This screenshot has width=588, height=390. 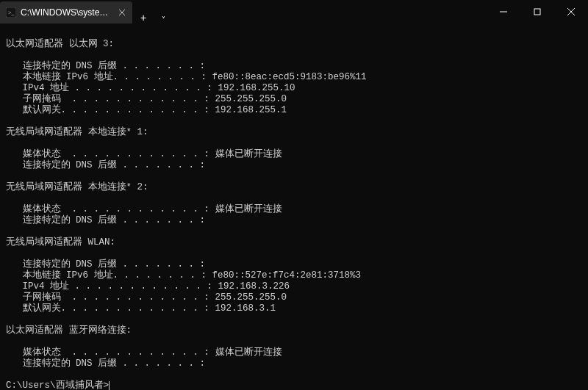 What do you see at coordinates (143, 18) in the screenshot?
I see `plus-icon: +` at bounding box center [143, 18].